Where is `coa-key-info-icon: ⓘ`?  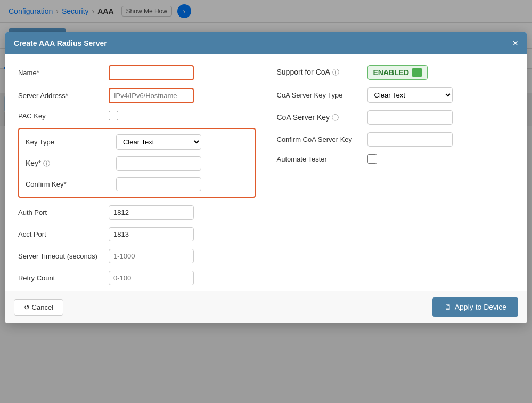
coa-key-info-icon: ⓘ is located at coordinates (335, 117).